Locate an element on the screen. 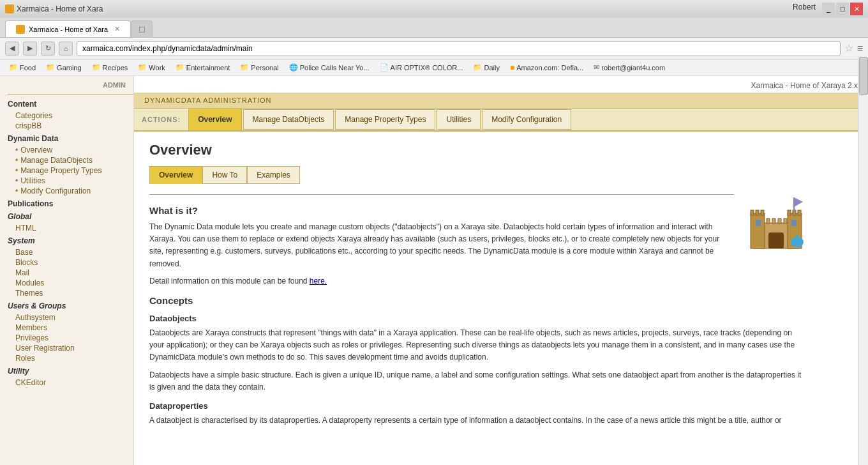  user-name: Robert is located at coordinates (804, 9).